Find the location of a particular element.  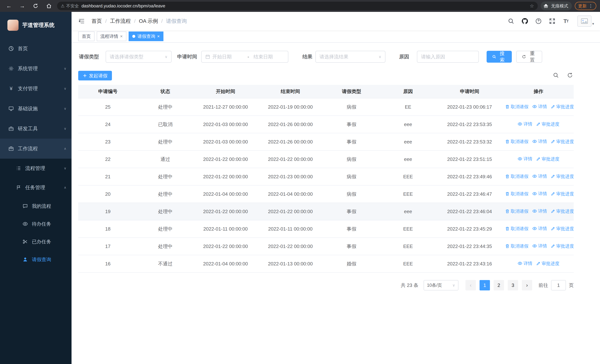

cell-actions: 详情审批进度 is located at coordinates (539, 159).